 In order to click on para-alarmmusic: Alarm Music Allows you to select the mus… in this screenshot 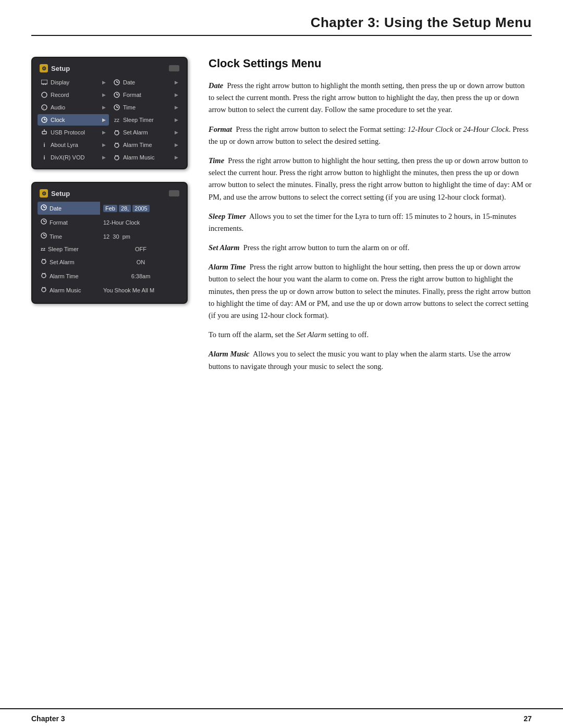, I will do `click(370, 360)`.